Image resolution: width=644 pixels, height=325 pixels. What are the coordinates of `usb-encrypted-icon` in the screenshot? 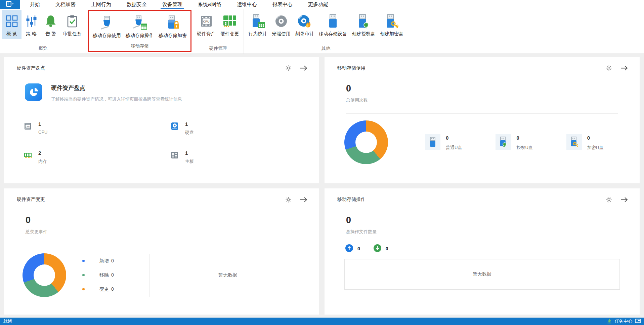 It's located at (574, 142).